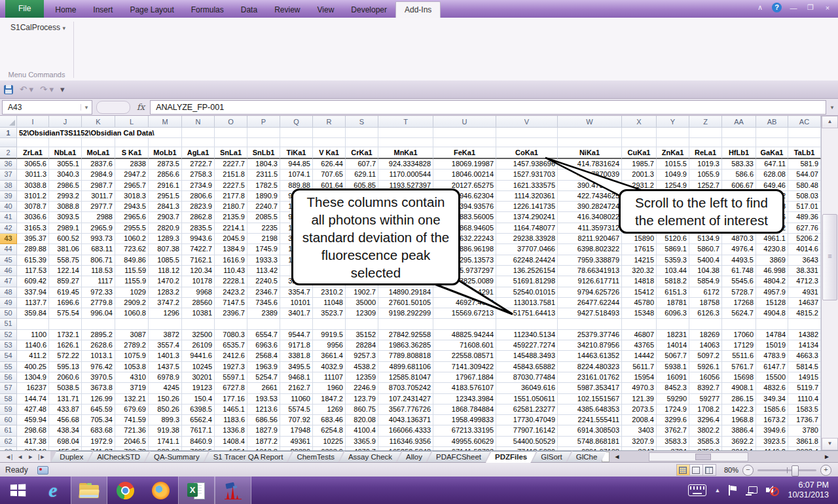 The width and height of the screenshot is (838, 504). I want to click on row-header-44: 44, so click(9, 249).